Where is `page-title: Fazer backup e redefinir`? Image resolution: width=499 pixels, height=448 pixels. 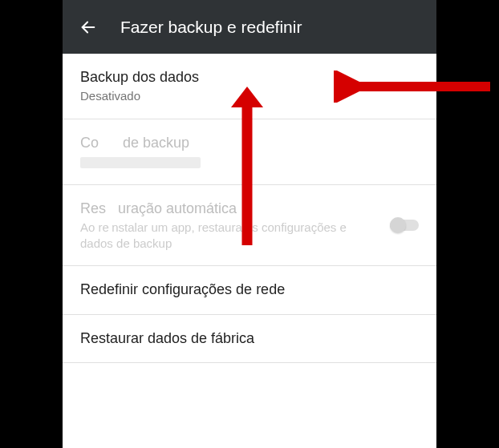 page-title: Fazer backup e redefinir is located at coordinates (211, 27).